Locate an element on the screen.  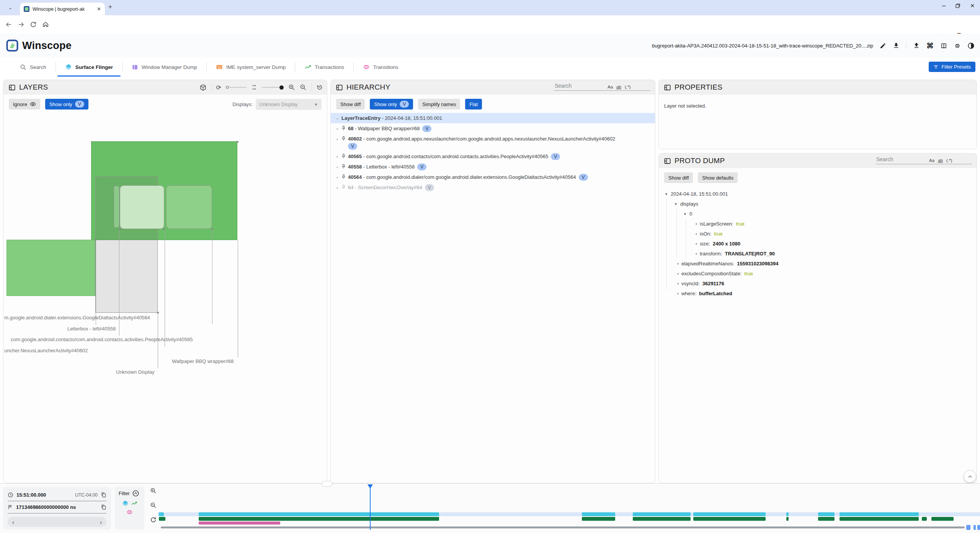
timeline-segment-transitions is located at coordinates (240, 523).